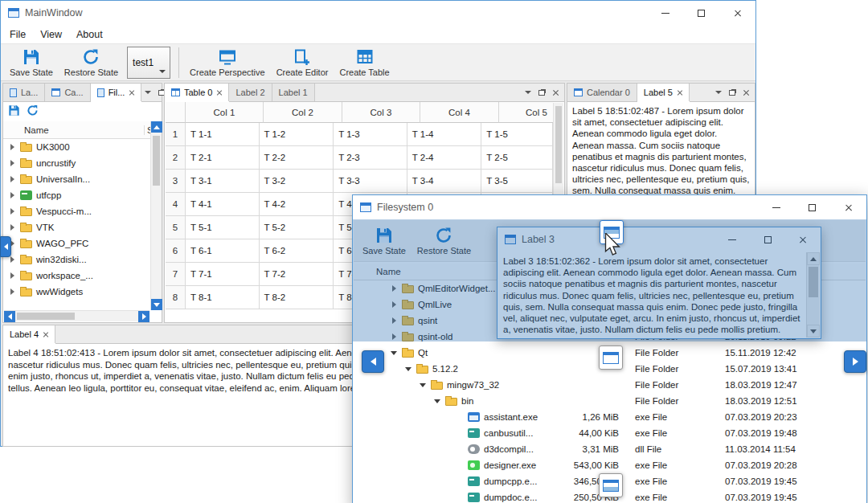  Describe the element at coordinates (445, 157) in the screenshot. I see `table-cell: T 2-4` at that location.